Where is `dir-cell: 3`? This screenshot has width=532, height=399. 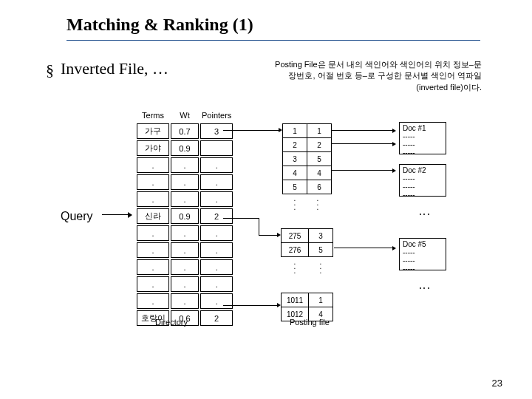
dir-cell: 3 is located at coordinates (216, 132).